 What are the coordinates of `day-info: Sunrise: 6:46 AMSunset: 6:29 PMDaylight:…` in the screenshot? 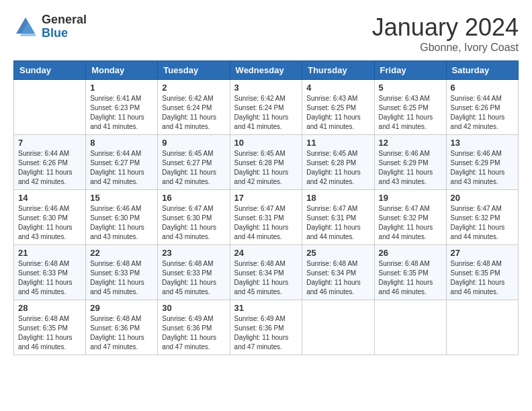 It's located at (482, 168).